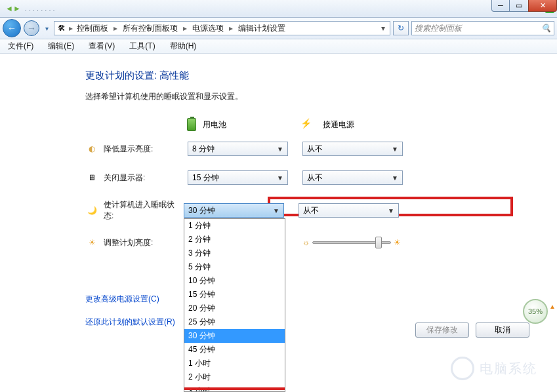  What do you see at coordinates (235, 378) in the screenshot?
I see `dropdown-option: 2 小时` at bounding box center [235, 378].